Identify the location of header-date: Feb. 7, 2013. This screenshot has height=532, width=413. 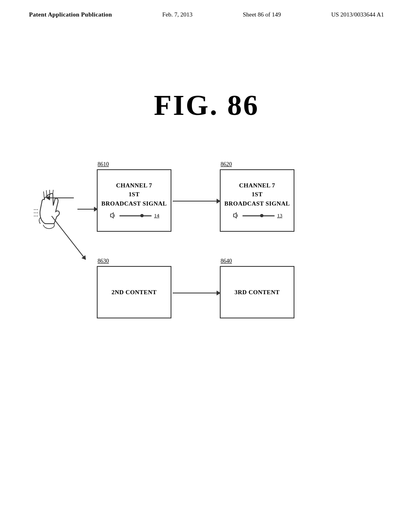
(177, 15).